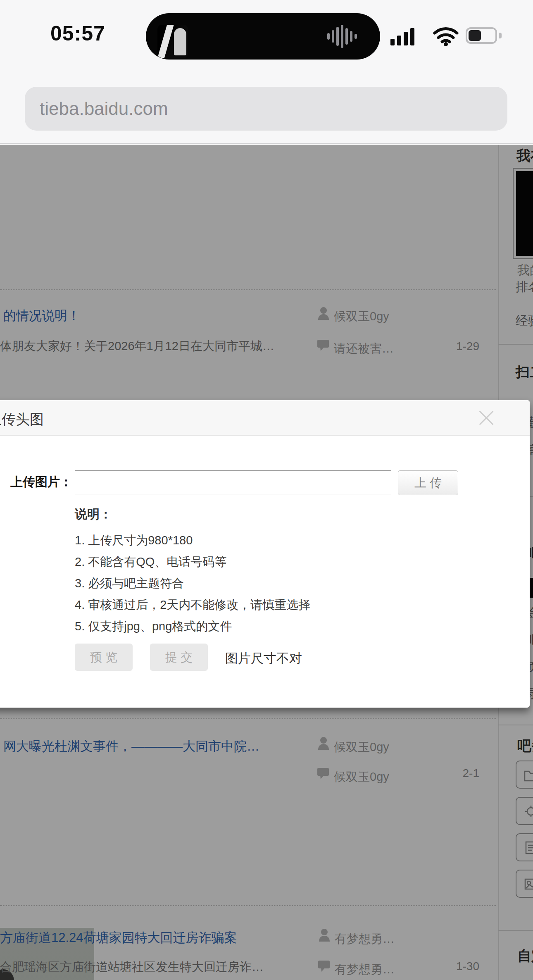 The image size is (533, 980). I want to click on note-item: 5. 仅支持jpg、png格式的文件, so click(193, 626).